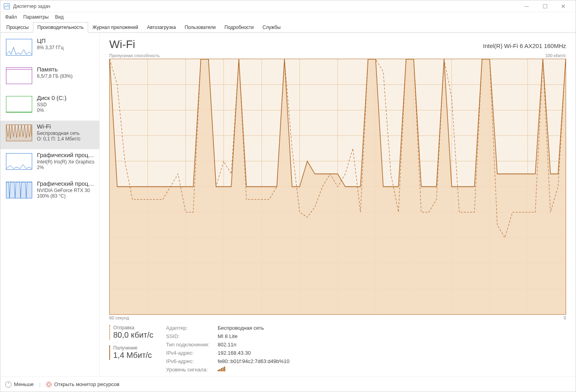 This screenshot has width=576, height=392. What do you see at coordinates (66, 105) in the screenshot?
I see `sidebar-item-sub: SSD` at bounding box center [66, 105].